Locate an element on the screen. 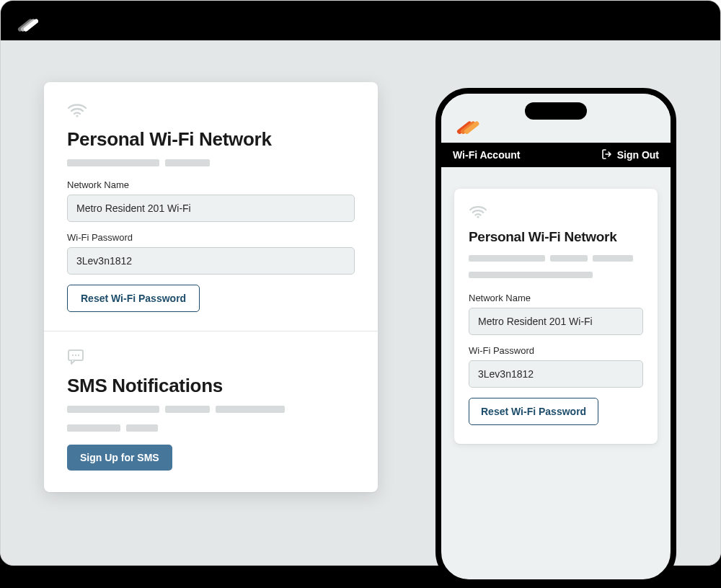 The height and width of the screenshot is (588, 721). sms-section-title: SMS Notifications is located at coordinates (211, 386).